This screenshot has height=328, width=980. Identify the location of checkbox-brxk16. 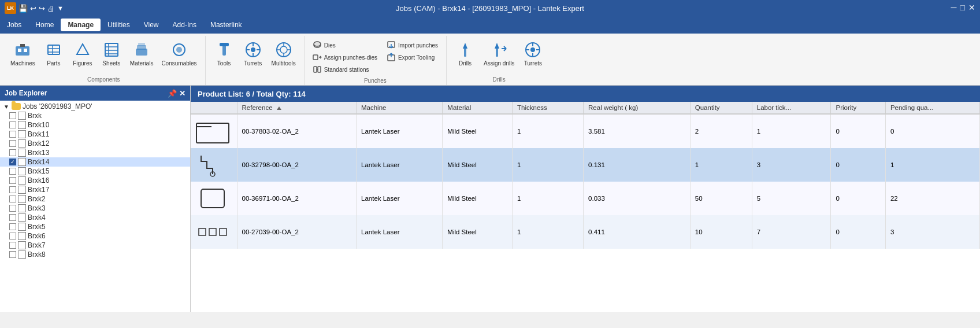
(13, 180).